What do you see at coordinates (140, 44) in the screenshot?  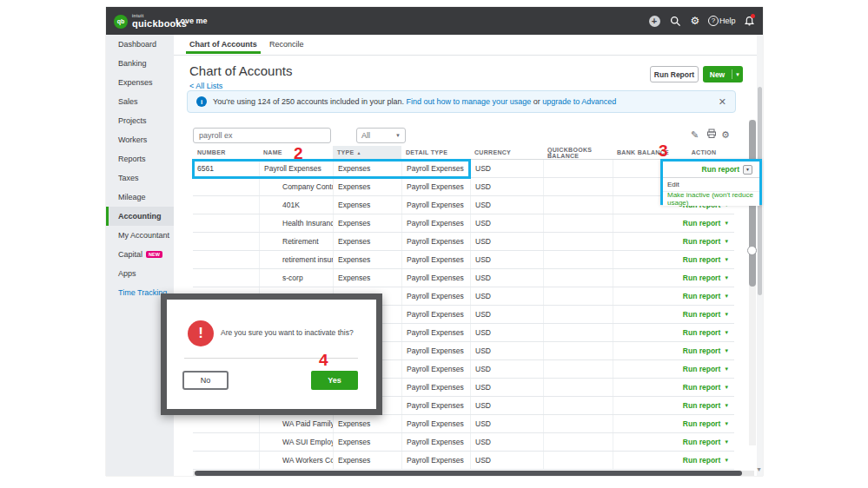 I see `sidebar-item-dashboard: Dashboard` at bounding box center [140, 44].